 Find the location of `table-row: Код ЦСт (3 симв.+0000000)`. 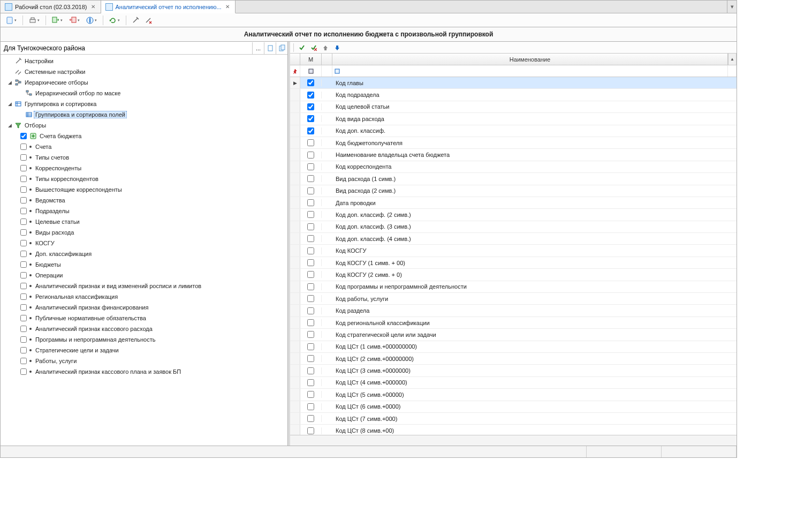

table-row: Код ЦСт (3 симв.+0000000) is located at coordinates (513, 371).